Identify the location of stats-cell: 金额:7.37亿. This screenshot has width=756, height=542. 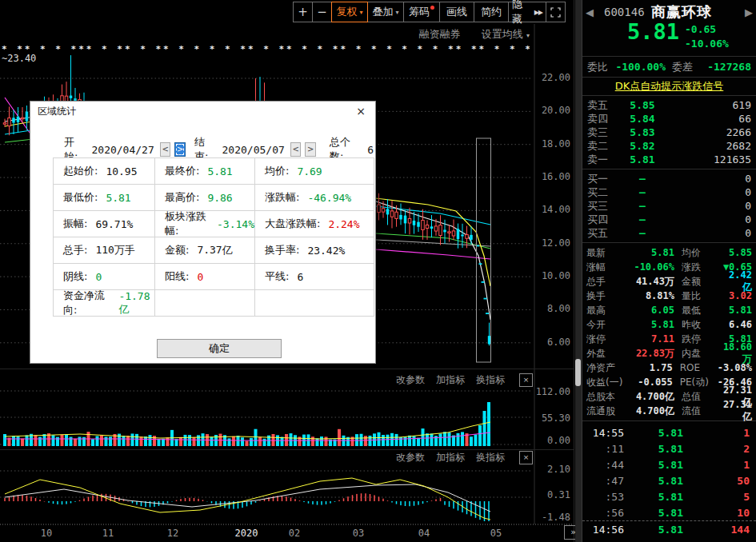
(205, 251).